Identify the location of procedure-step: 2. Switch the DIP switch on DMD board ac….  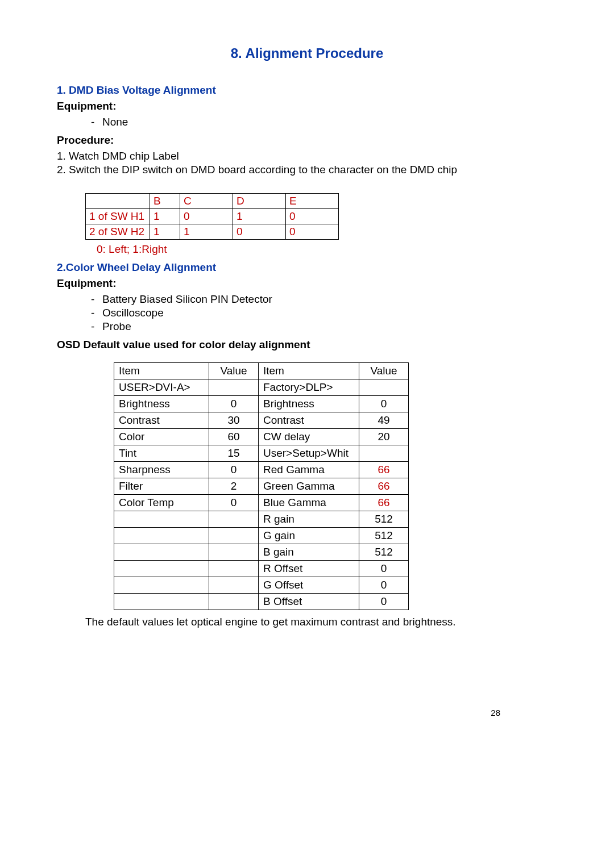
(307, 170).